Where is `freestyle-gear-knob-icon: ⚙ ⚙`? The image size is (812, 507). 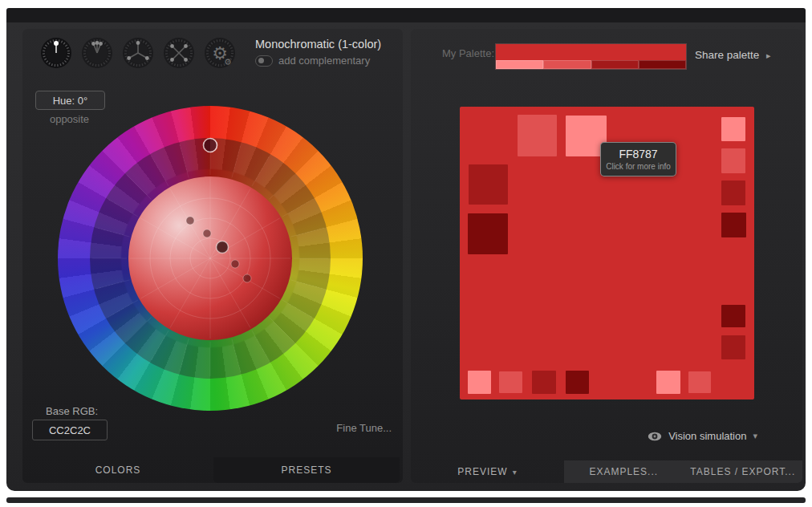 freestyle-gear-knob-icon: ⚙ ⚙ is located at coordinates (220, 53).